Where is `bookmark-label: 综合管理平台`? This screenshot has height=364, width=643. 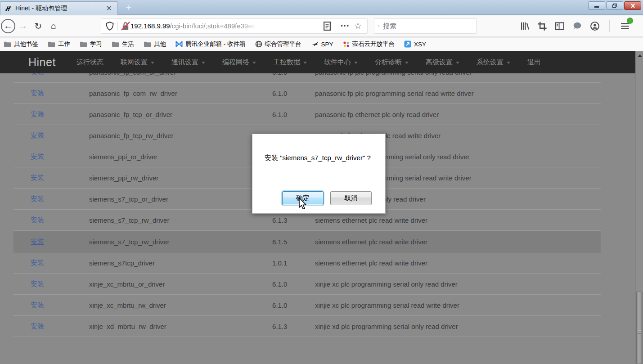 bookmark-label: 综合管理平台 is located at coordinates (283, 44).